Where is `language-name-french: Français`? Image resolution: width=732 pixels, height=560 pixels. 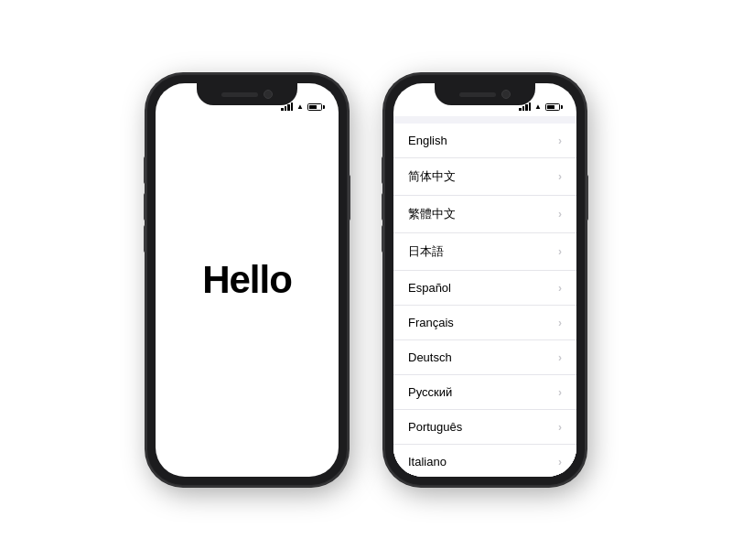
language-name-french: Français is located at coordinates (431, 322).